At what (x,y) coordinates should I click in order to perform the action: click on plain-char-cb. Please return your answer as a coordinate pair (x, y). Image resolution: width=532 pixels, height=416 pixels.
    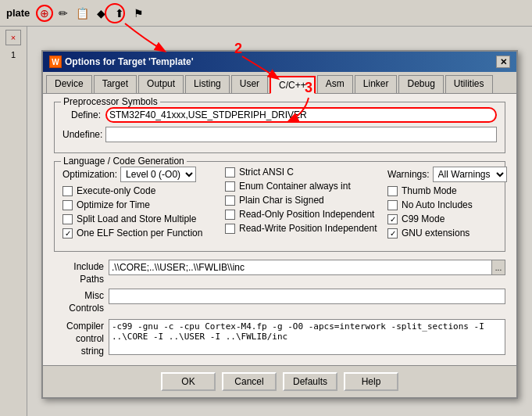
    Looking at the image, I should click on (230, 200).